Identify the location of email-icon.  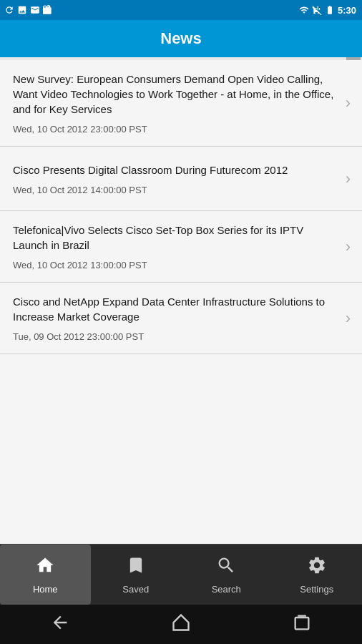
(35, 10).